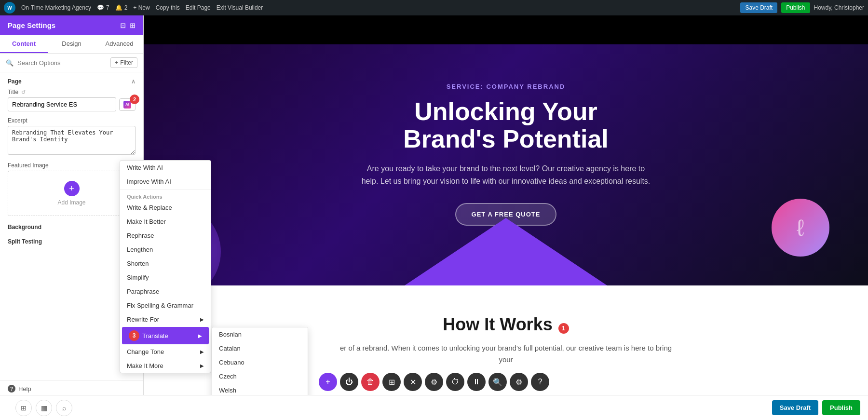 This screenshot has height=420, width=868. I want to click on add-image-icon: +, so click(72, 189).